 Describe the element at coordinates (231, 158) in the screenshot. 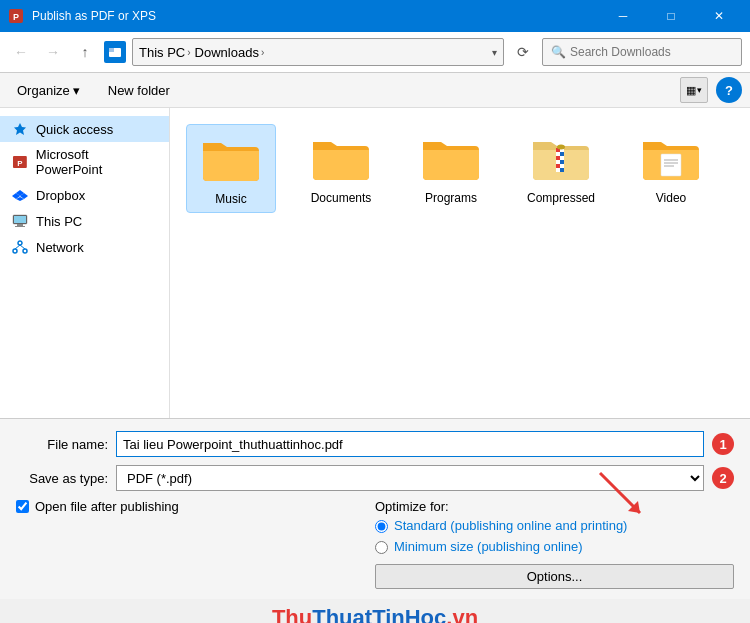

I see `folder-music-icon` at that location.